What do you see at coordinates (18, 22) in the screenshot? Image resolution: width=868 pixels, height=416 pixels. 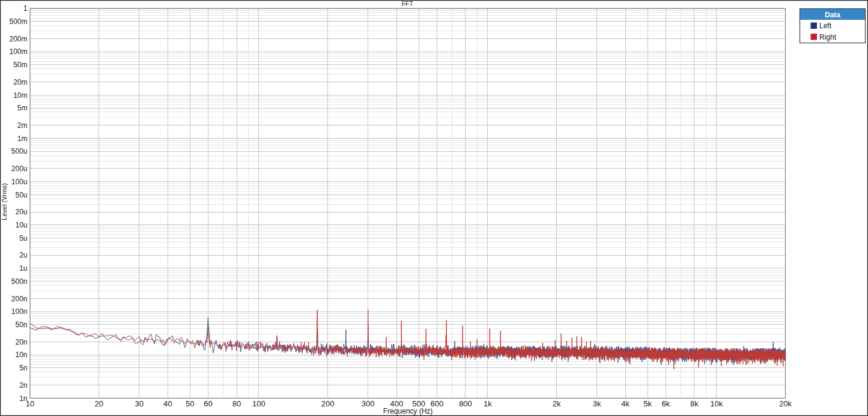 I see `svg-text: 500m` at bounding box center [18, 22].